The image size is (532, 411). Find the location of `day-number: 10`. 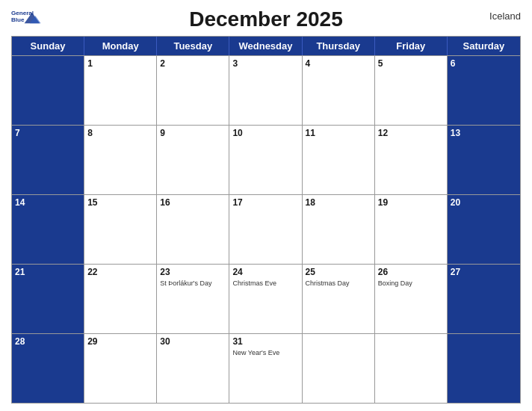

day-number: 10 is located at coordinates (265, 134).